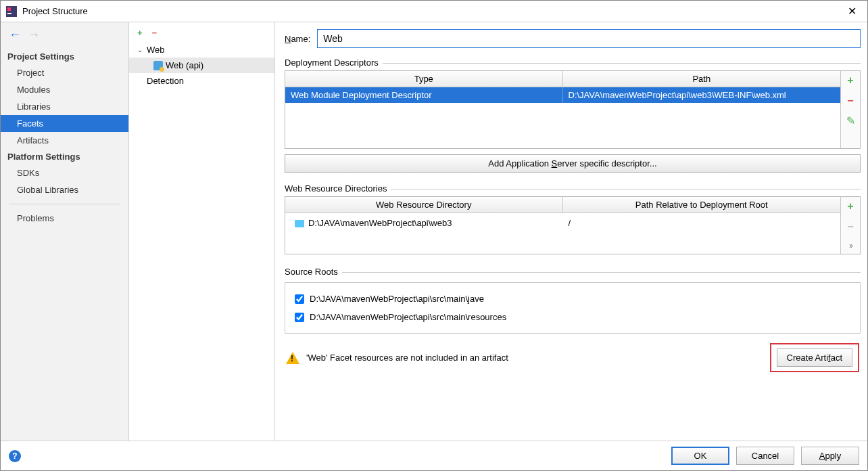 The height and width of the screenshot is (471, 868). I want to click on sidebar-item-facets: Facets, so click(65, 123).